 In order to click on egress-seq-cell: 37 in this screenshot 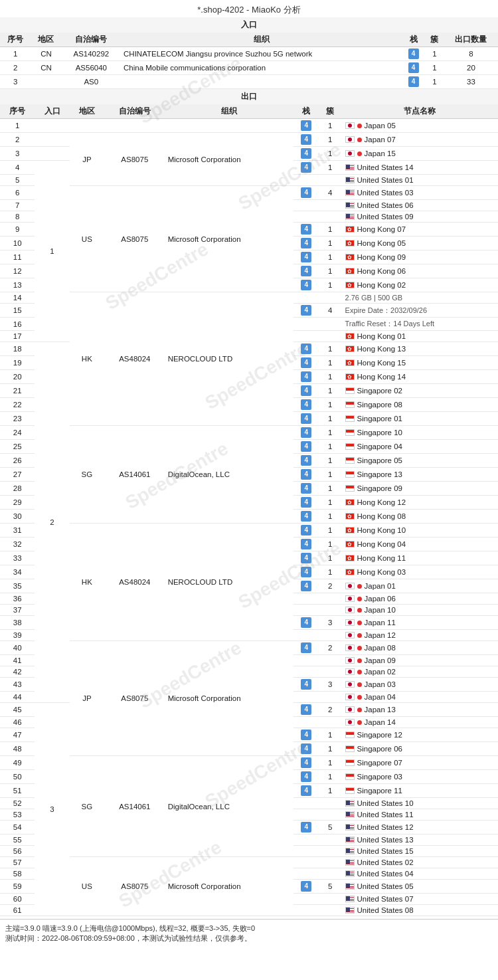, I will do `click(17, 610)`.